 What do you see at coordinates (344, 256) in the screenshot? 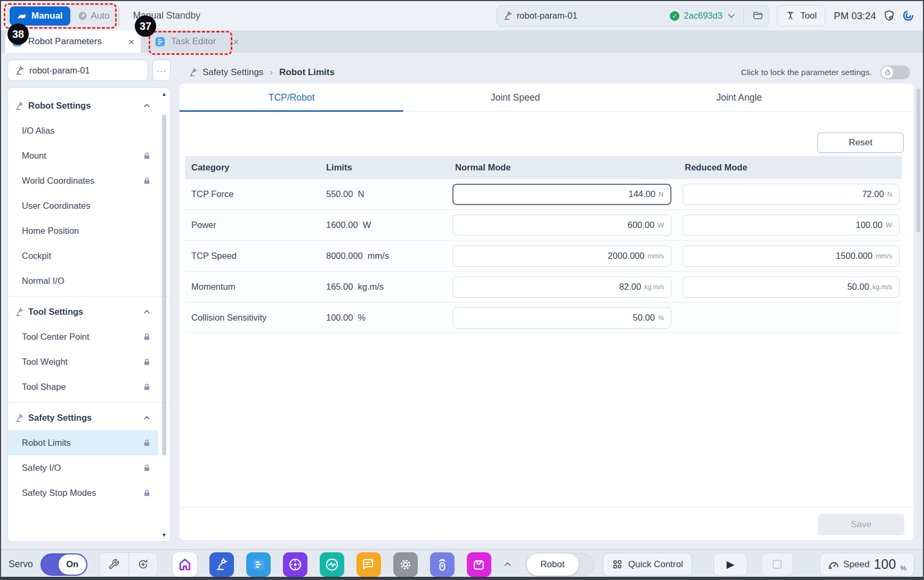
I see `limit-value: 8000.000` at bounding box center [344, 256].